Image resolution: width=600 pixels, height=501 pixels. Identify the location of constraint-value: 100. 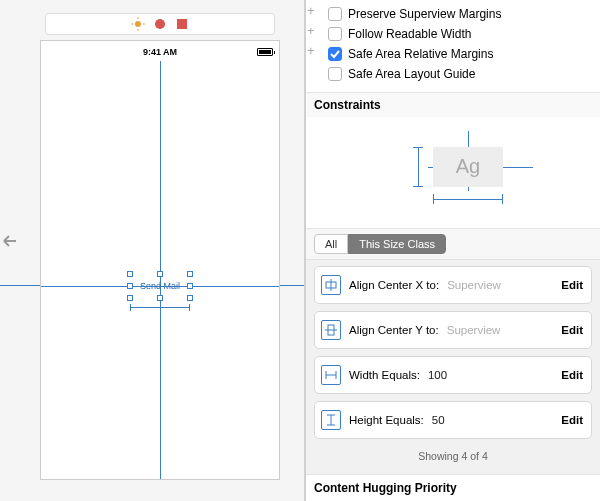
(490, 375).